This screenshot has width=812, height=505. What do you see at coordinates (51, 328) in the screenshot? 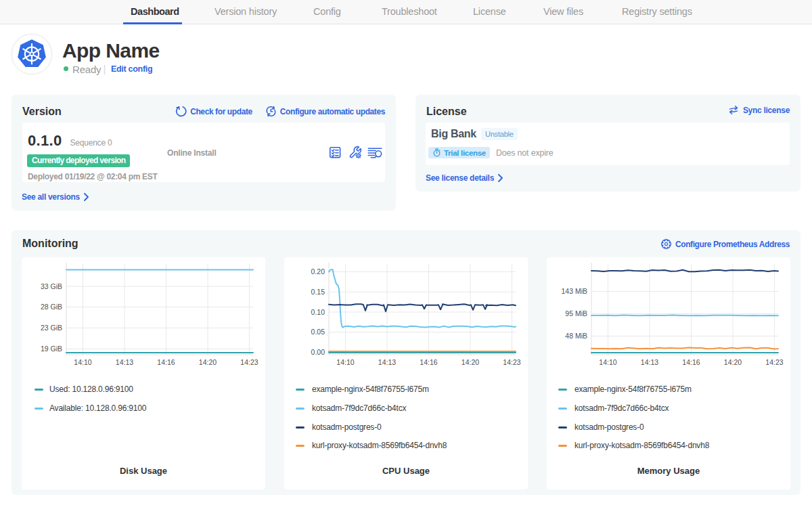
I see `svg-text: 23 GiB` at bounding box center [51, 328].